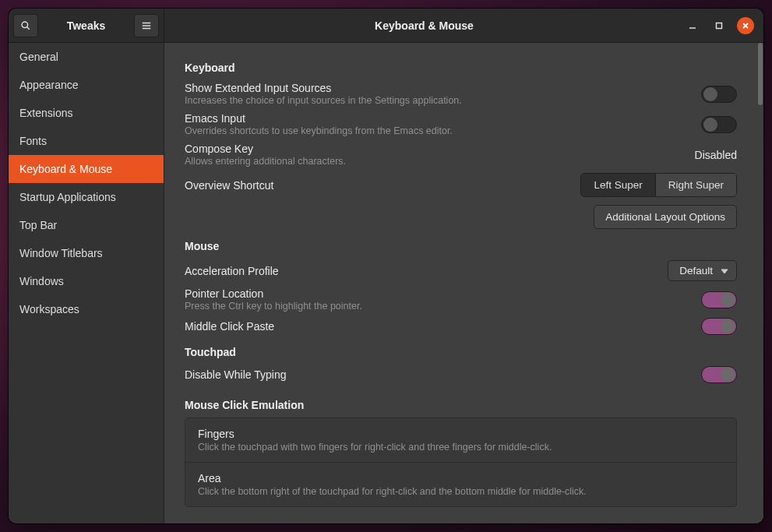 Image resolution: width=772 pixels, height=532 pixels. Describe the element at coordinates (760, 74) in the screenshot. I see `scrollbar-thumb` at that location.